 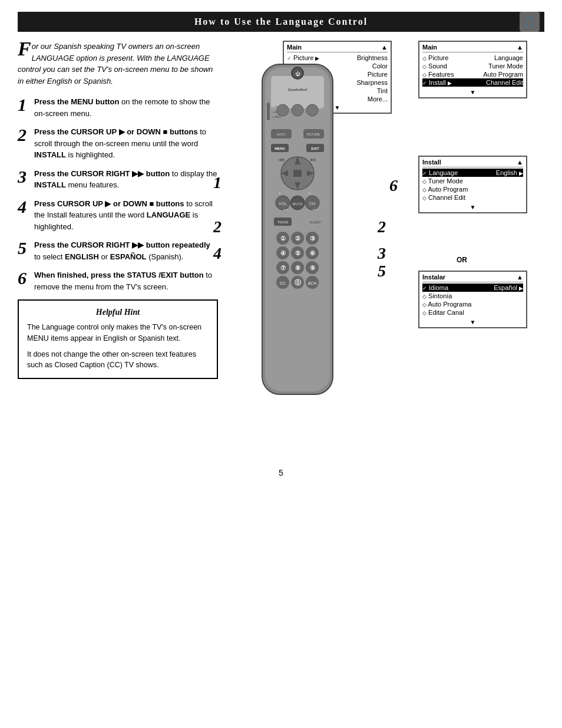 I want to click on step-2-text: Press the CURSOR UP ▶ or DOWN ■ buttons …, so click(x=126, y=144).